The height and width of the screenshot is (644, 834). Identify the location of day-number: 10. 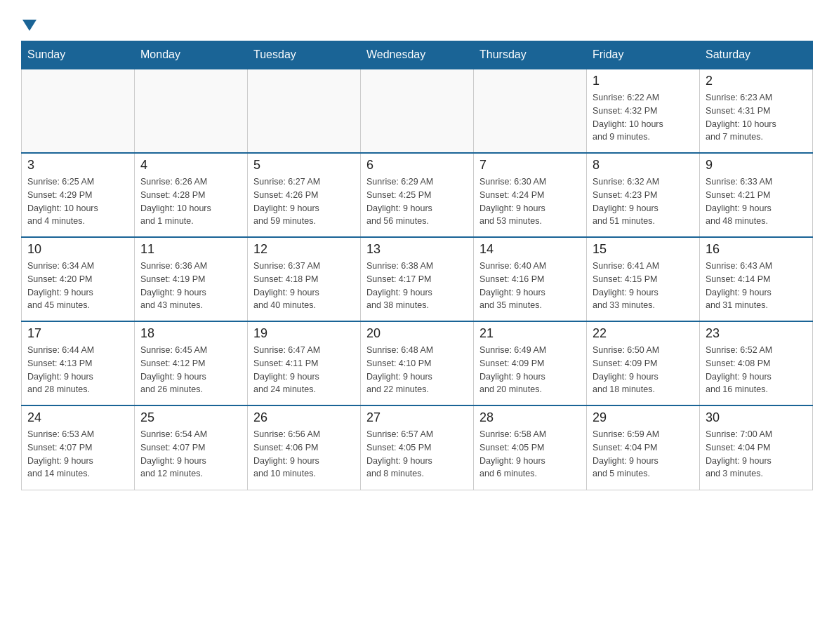
(78, 250).